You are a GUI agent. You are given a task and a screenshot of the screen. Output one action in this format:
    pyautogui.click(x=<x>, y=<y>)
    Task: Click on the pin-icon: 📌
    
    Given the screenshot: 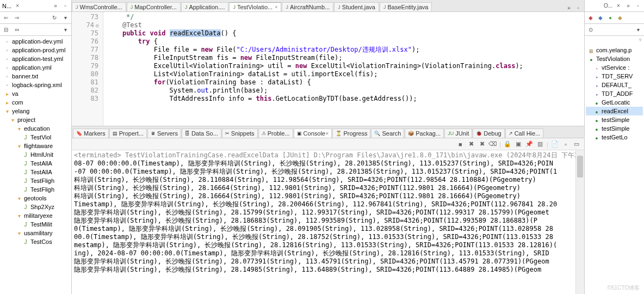 What is the action you would take?
    pyautogui.click(x=529, y=144)
    